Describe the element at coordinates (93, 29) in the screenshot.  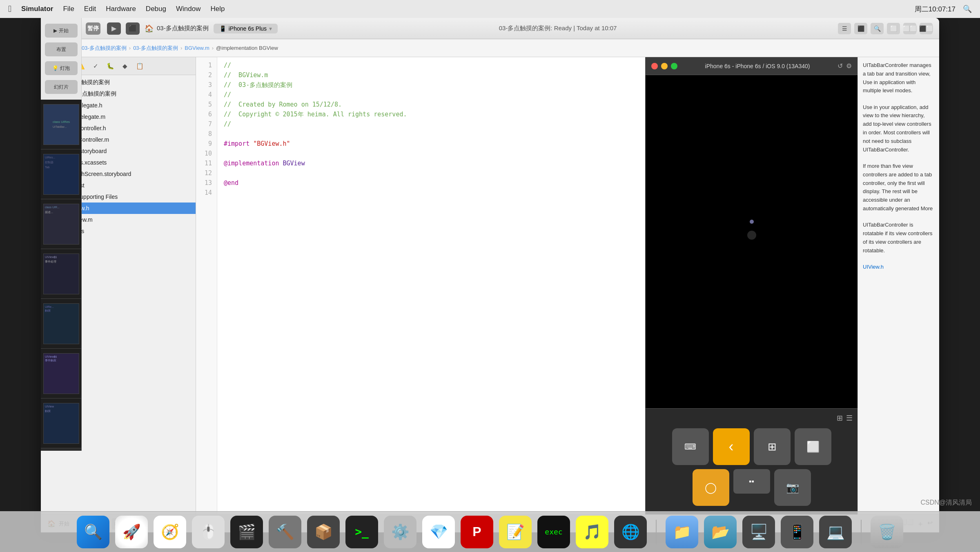
I see `stop-button: 暂停` at that location.